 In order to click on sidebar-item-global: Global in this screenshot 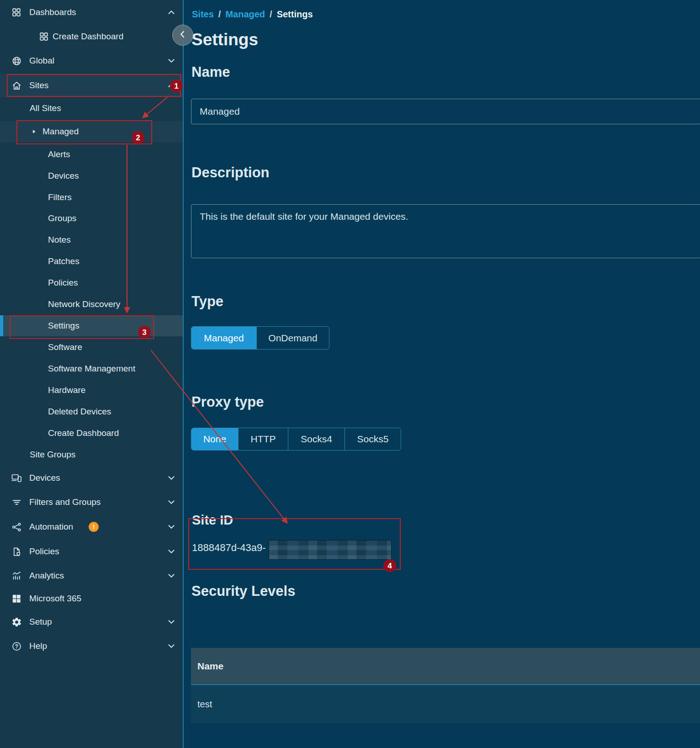, I will do `click(91, 61)`.